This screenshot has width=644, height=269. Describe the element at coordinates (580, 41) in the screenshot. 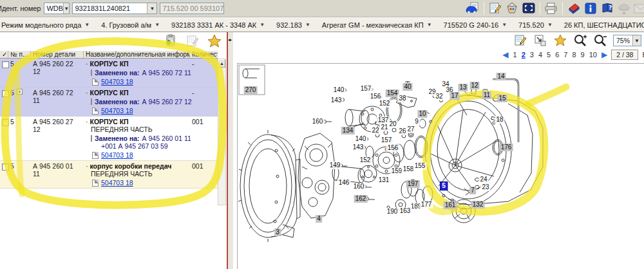

I see `zoom-in-icon` at that location.